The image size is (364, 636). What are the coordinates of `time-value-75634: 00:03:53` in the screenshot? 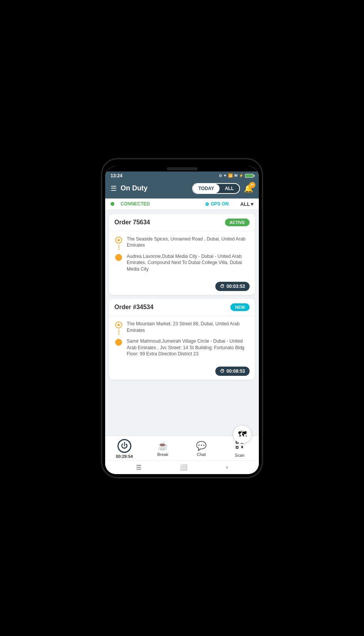 It's located at (236, 286).